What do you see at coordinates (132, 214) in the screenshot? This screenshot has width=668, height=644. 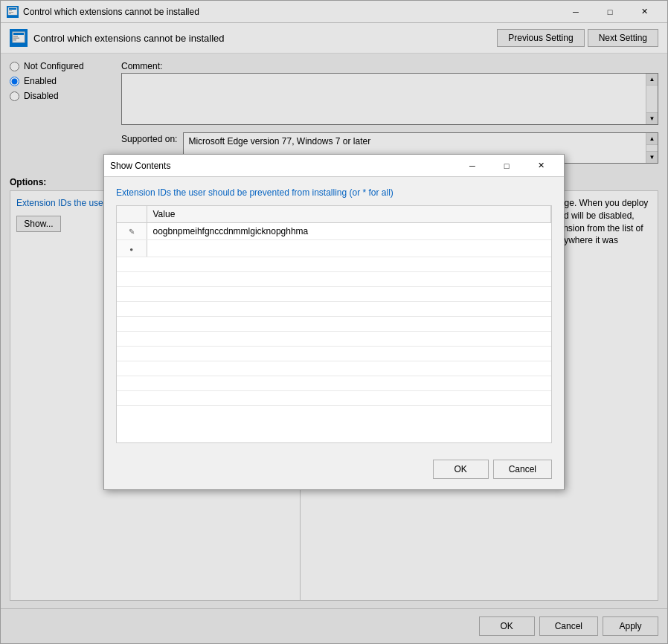 I see `table-header-num` at bounding box center [132, 214].